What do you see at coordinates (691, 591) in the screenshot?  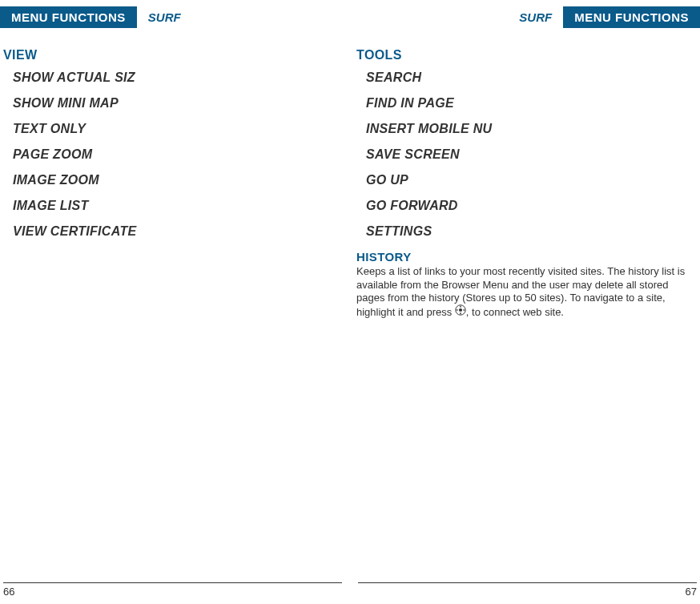 I see `page-number-right: 67` at bounding box center [691, 591].